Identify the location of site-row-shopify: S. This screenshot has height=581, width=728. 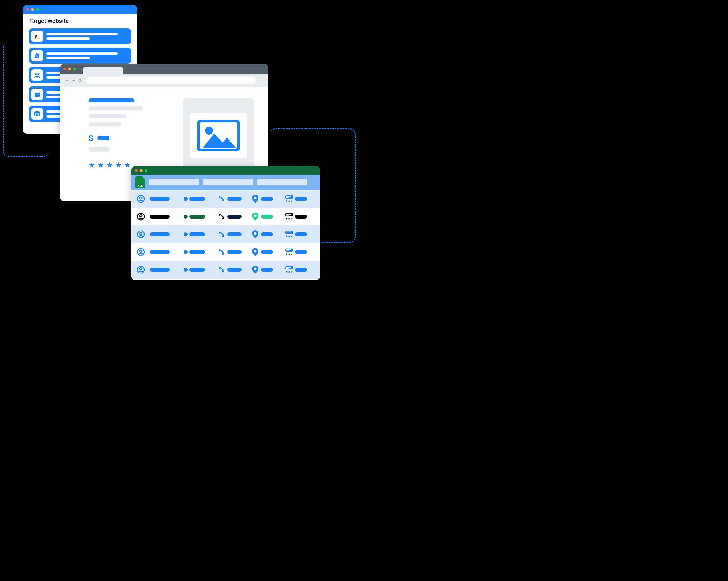
(80, 56).